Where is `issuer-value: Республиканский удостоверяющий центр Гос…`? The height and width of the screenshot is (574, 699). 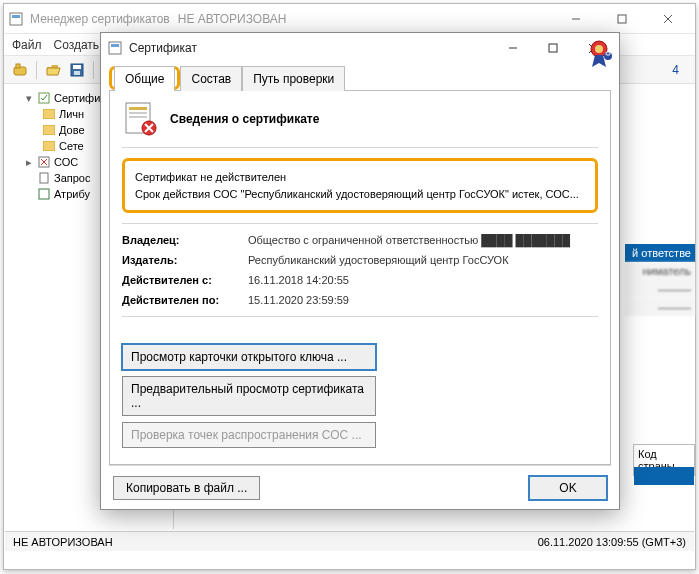
issuer-value: Республиканский удостоверяющий центр Гос… is located at coordinates (423, 260).